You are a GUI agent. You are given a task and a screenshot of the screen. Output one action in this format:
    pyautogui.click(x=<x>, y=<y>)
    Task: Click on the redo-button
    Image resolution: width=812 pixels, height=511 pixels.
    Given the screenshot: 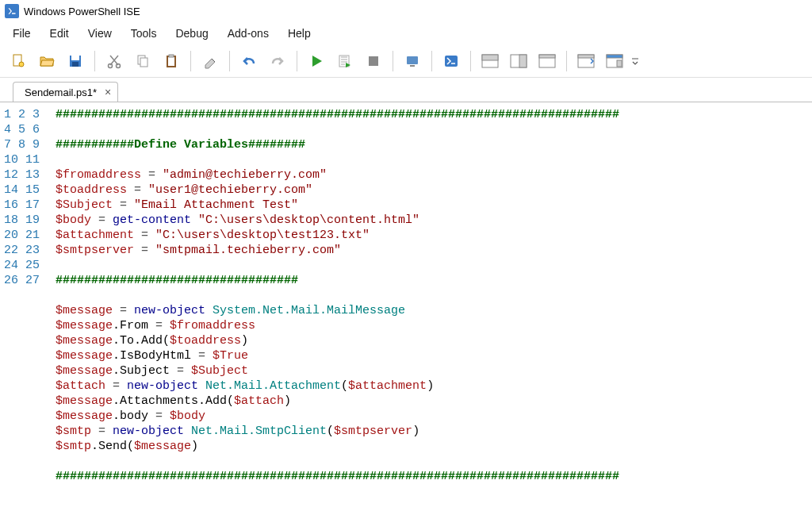 What is the action you would take?
    pyautogui.click(x=278, y=61)
    